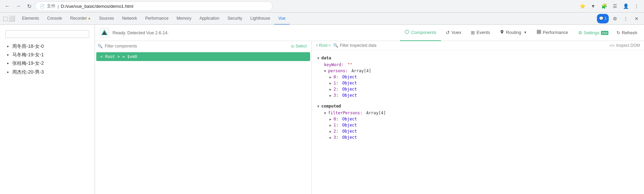 Image resolution: width=644 pixels, height=194 pixels. I want to click on fp-2-expand: ▶, so click(330, 132).